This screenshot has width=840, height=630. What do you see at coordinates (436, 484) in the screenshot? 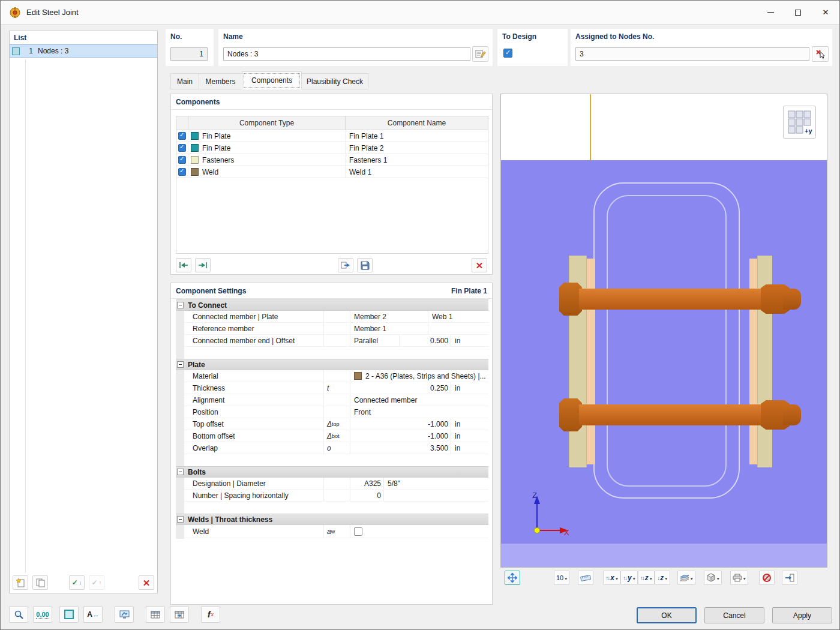
I see `setting-value-2: 5/8"` at bounding box center [436, 484].